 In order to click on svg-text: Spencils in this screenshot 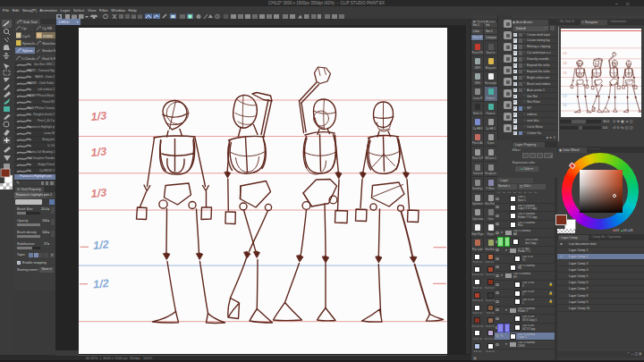, I will do `click(29, 44)`.